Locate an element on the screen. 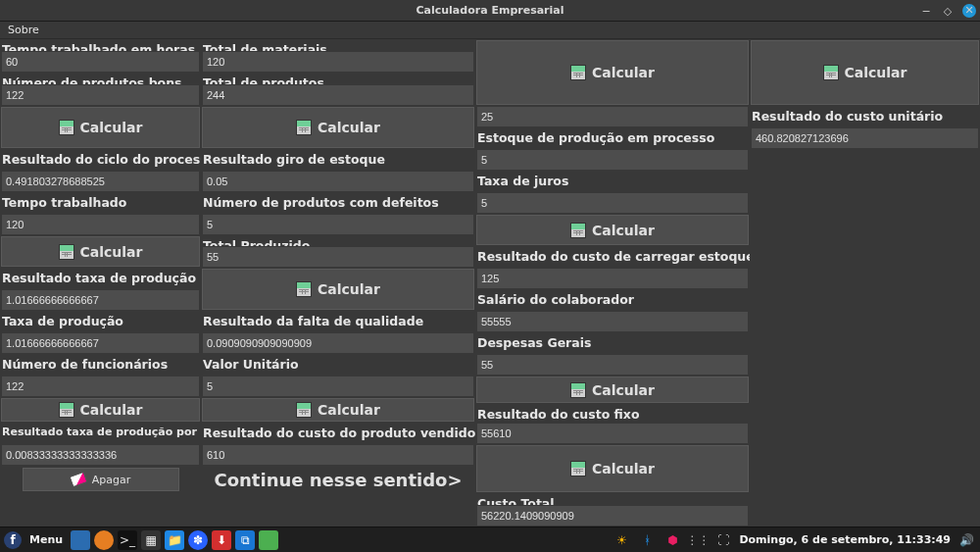 The width and height of the screenshot is (980, 552). input-col3-top is located at coordinates (612, 117).